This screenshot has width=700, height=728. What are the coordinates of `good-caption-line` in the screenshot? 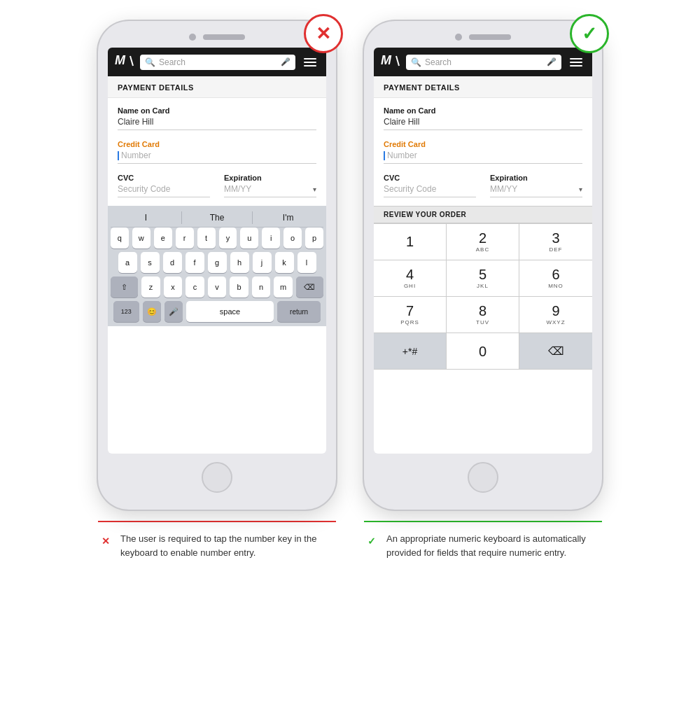 It's located at (483, 522).